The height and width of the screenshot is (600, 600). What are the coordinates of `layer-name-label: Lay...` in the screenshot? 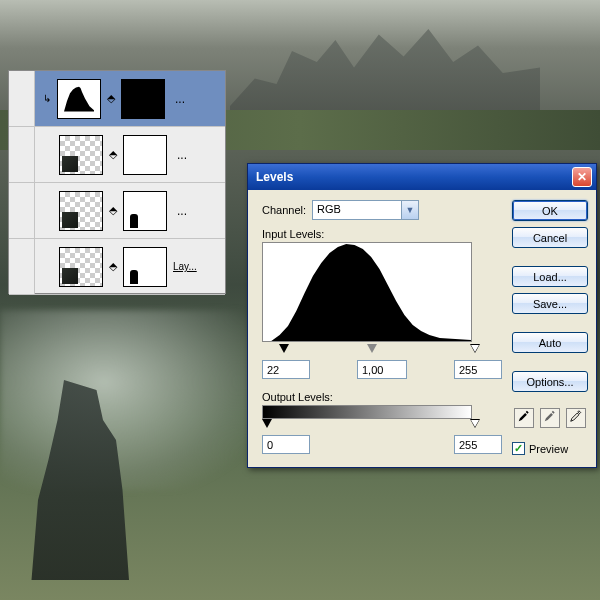 It's located at (185, 266).